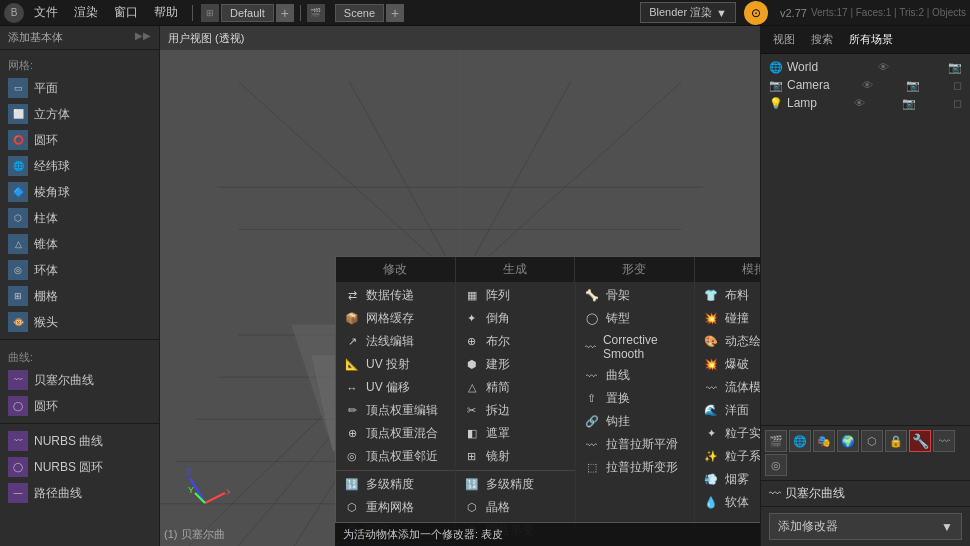 This screenshot has height=546, width=970. What do you see at coordinates (866, 526) in the screenshot?
I see `add-modifier-btn: 添加修改器 ▼` at bounding box center [866, 526].